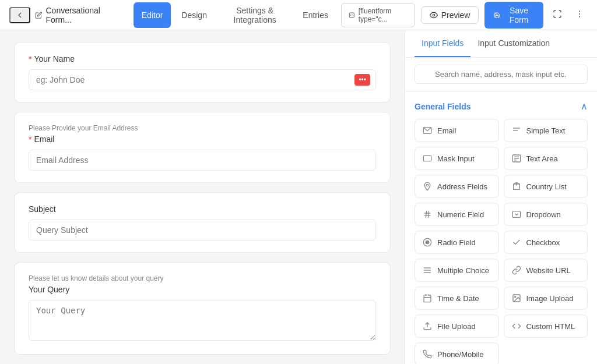  I want to click on preview-button: Preview, so click(450, 15).